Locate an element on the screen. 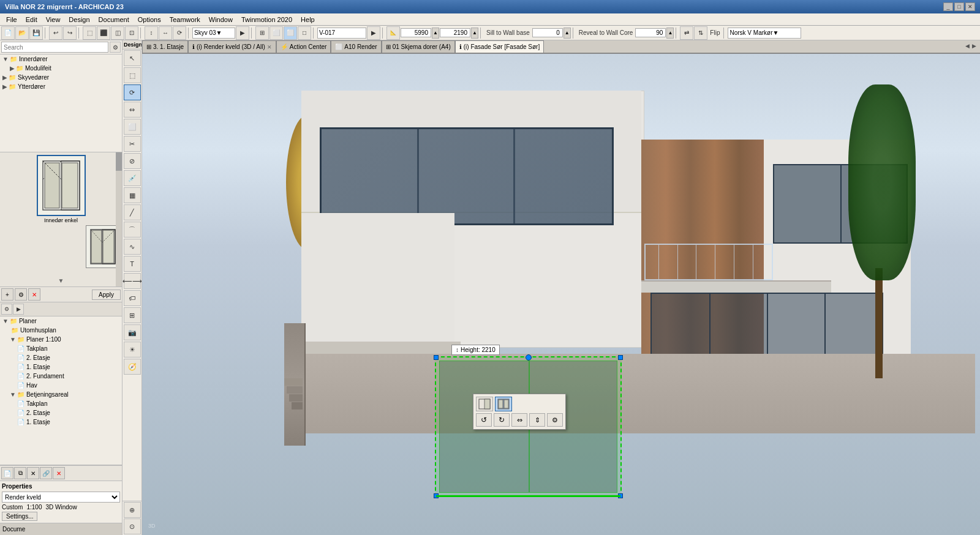 This screenshot has width=980, height=535. search-settings-button: ⚙ is located at coordinates (115, 47).